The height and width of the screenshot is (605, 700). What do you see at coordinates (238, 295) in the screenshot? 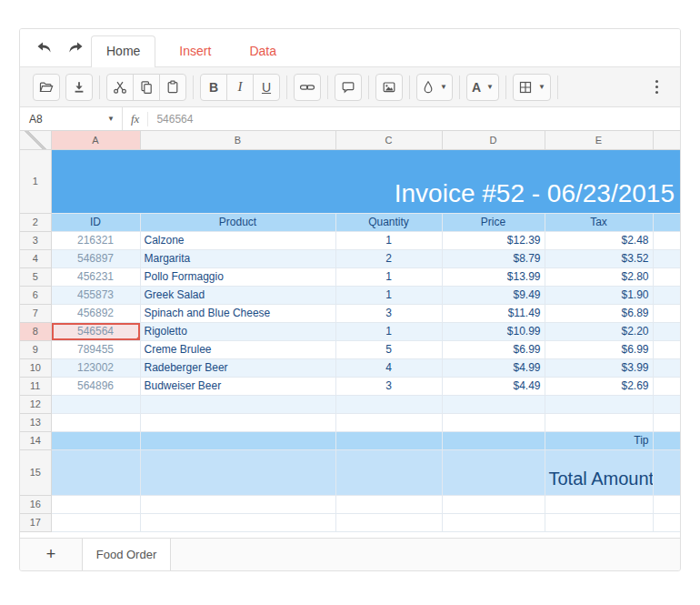
I see `cell-product: Greek Salad` at bounding box center [238, 295].